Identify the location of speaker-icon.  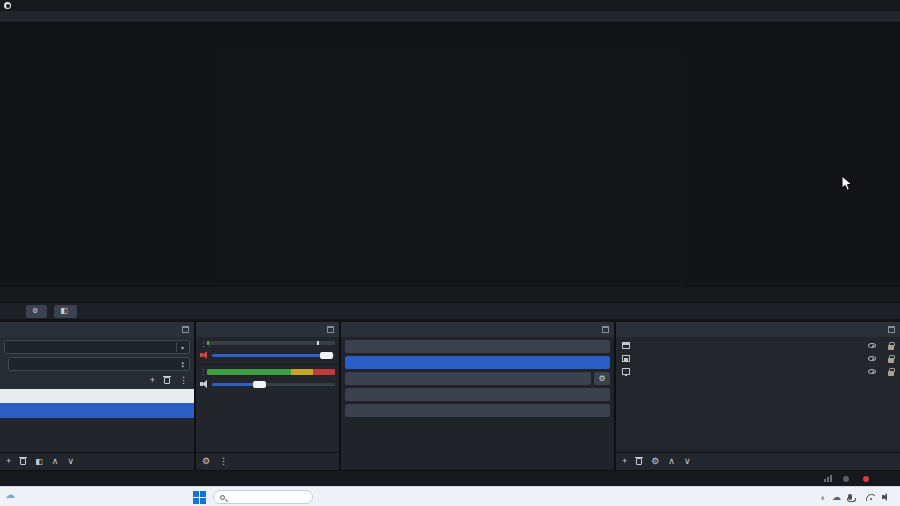
(204, 384).